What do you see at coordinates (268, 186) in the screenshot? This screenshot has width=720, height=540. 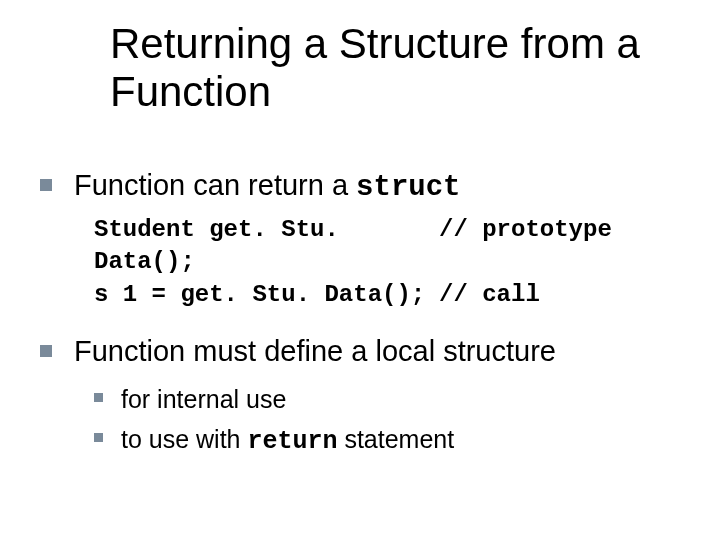 I see `bullet-text: Function can return a struct` at bounding box center [268, 186].